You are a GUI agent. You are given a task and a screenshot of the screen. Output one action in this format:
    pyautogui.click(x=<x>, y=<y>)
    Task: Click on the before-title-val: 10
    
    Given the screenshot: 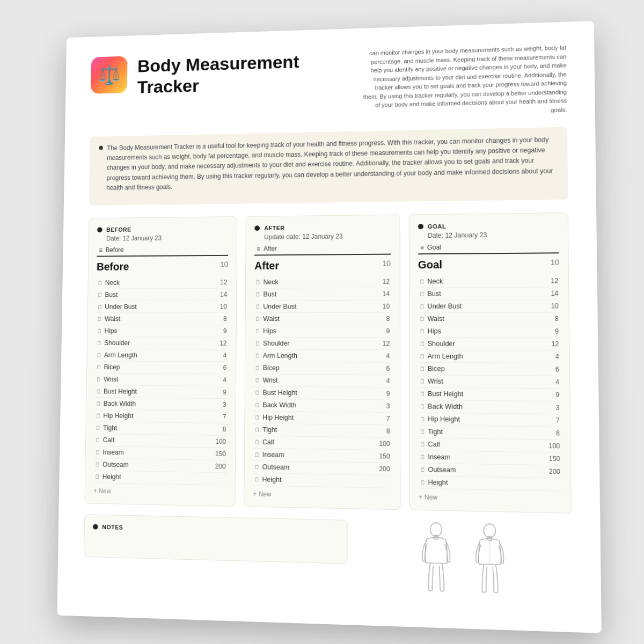 What is the action you would take?
    pyautogui.click(x=224, y=265)
    